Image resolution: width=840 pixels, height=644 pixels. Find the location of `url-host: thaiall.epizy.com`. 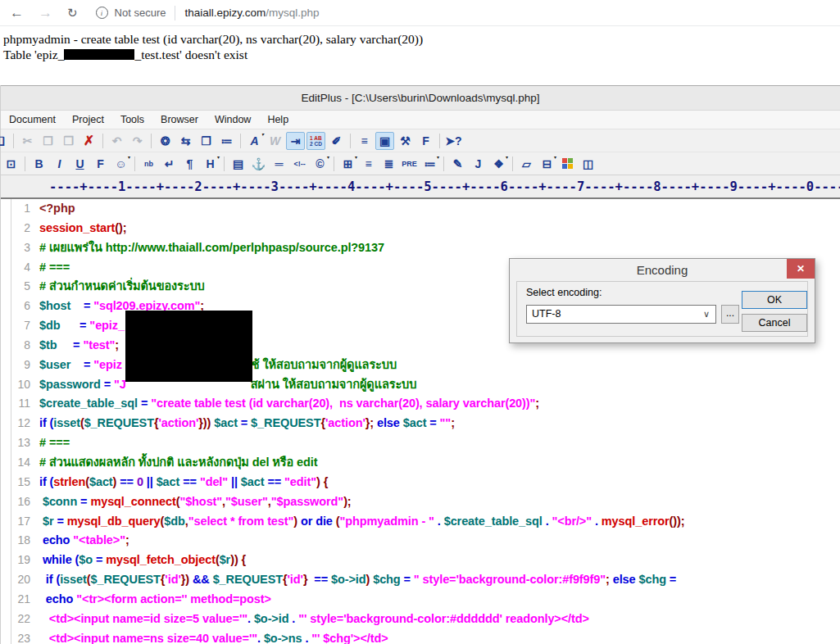

url-host: thaiall.epizy.com is located at coordinates (225, 13).